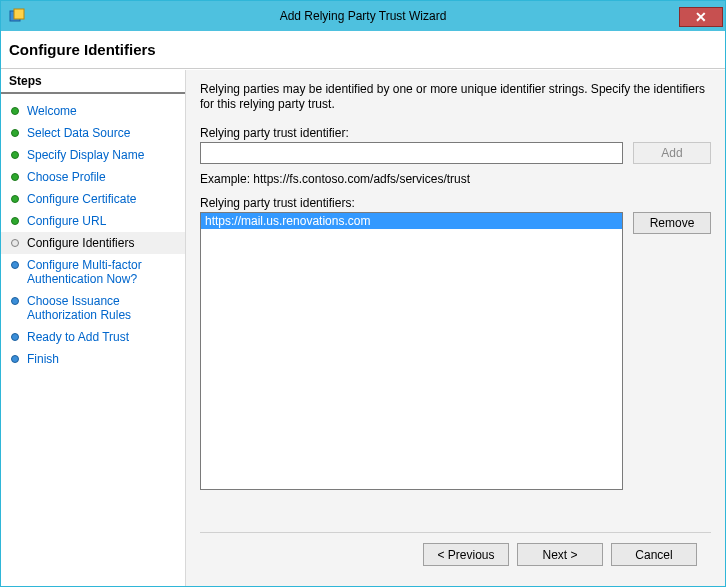 The height and width of the screenshot is (587, 726). Describe the element at coordinates (102, 308) in the screenshot. I see `step-label: Choose Issuance Authorization Rules` at that location.